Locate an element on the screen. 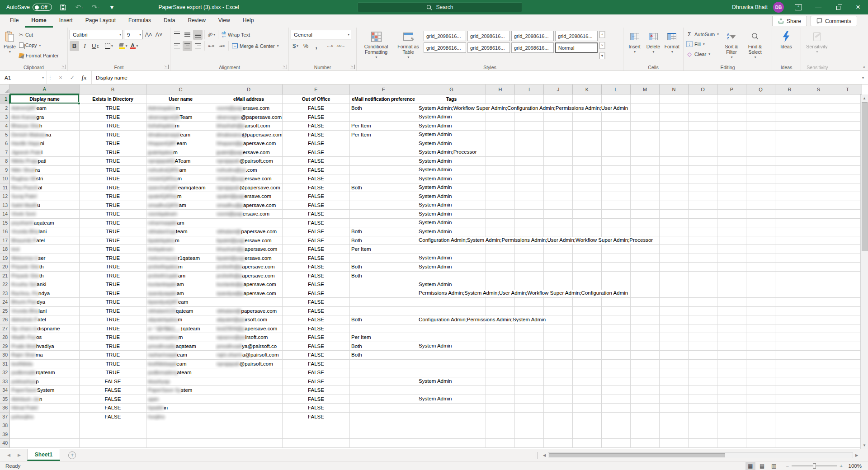 The height and width of the screenshot is (470, 868). cell-C35: ajain is located at coordinates (181, 400).